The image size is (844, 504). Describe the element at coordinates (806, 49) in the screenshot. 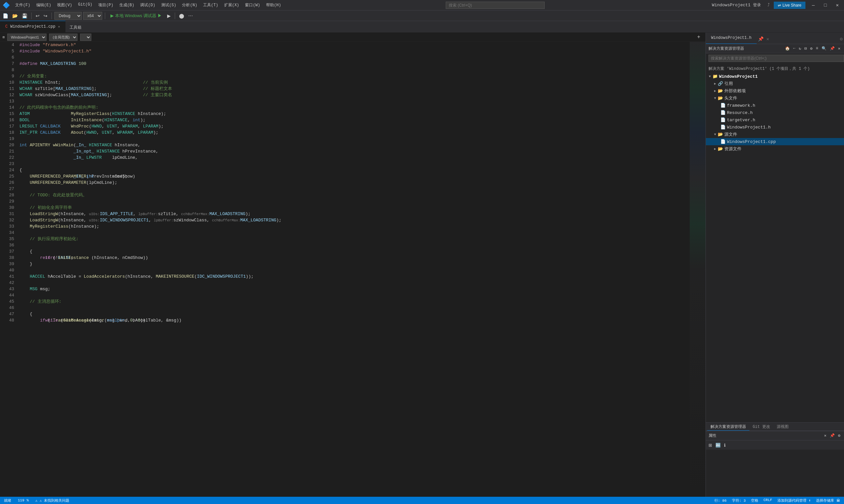

I see `se-collapse-btn: ⊟` at that location.